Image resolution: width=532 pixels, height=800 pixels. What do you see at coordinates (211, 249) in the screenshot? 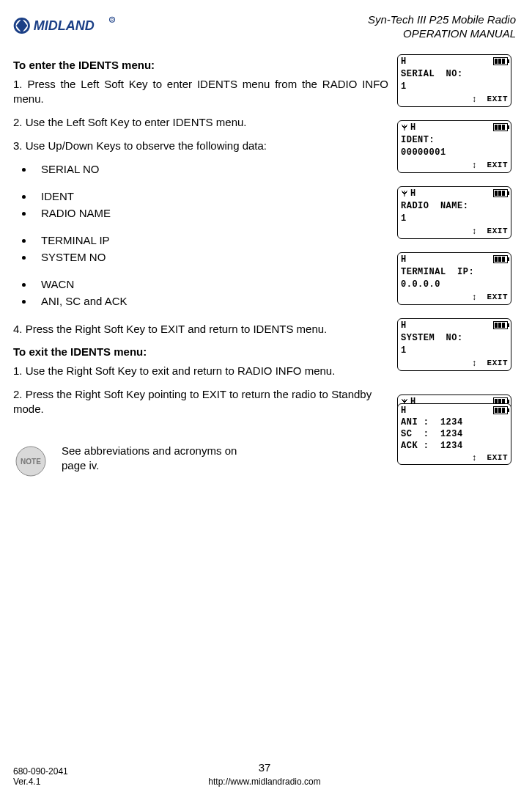
I see `data-list-3: TERMINAL IP SYSTEM NO` at bounding box center [211, 249].